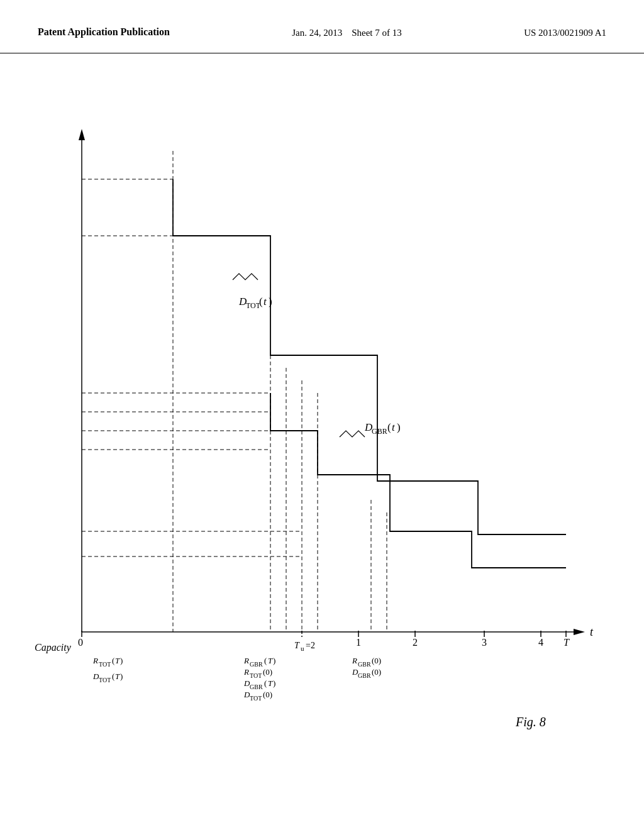 The image size is (644, 830). Describe the element at coordinates (358, 643) in the screenshot. I see `svg-text: 1` at that location.